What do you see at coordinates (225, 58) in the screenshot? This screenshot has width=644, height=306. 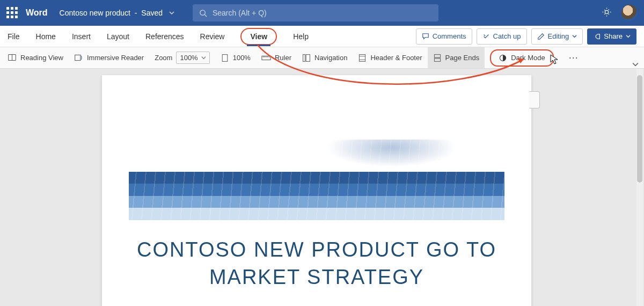 I see `page-icon` at bounding box center [225, 58].